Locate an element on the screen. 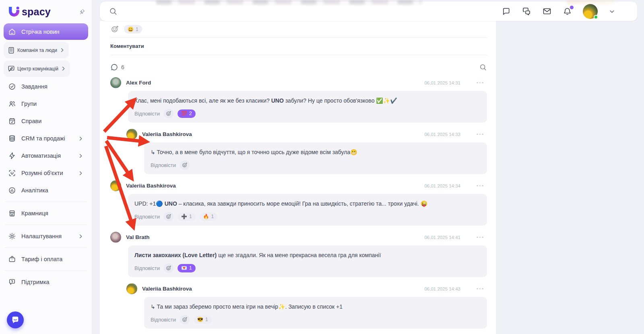 This screenshot has height=334, width=644. comment-author: Alex Ford is located at coordinates (138, 83).